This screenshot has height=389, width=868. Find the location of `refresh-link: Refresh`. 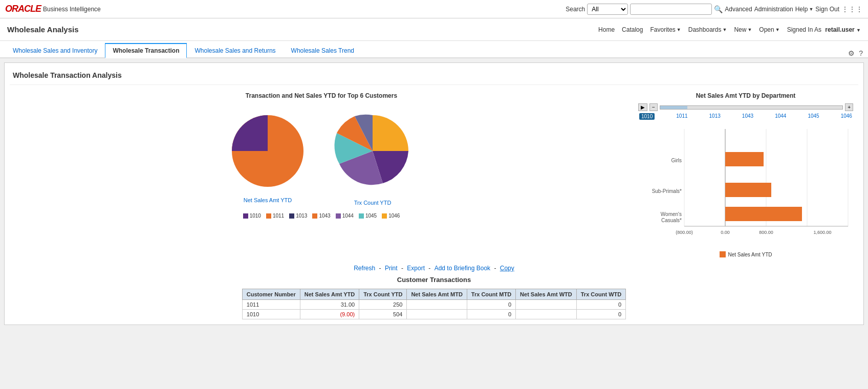

refresh-link: Refresh is located at coordinates (364, 268).